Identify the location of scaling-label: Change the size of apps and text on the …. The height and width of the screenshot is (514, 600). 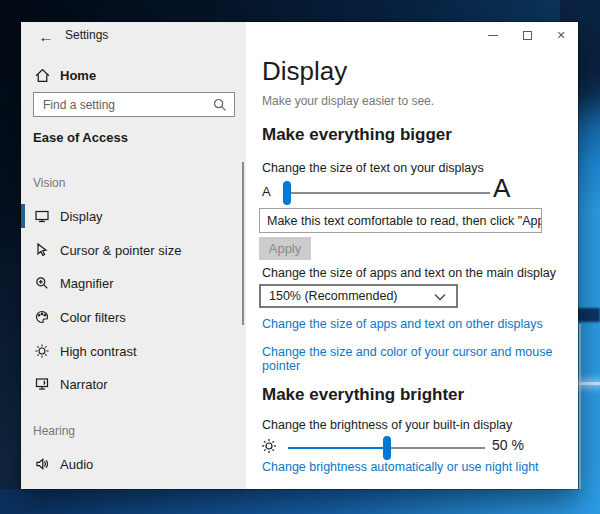
(409, 273).